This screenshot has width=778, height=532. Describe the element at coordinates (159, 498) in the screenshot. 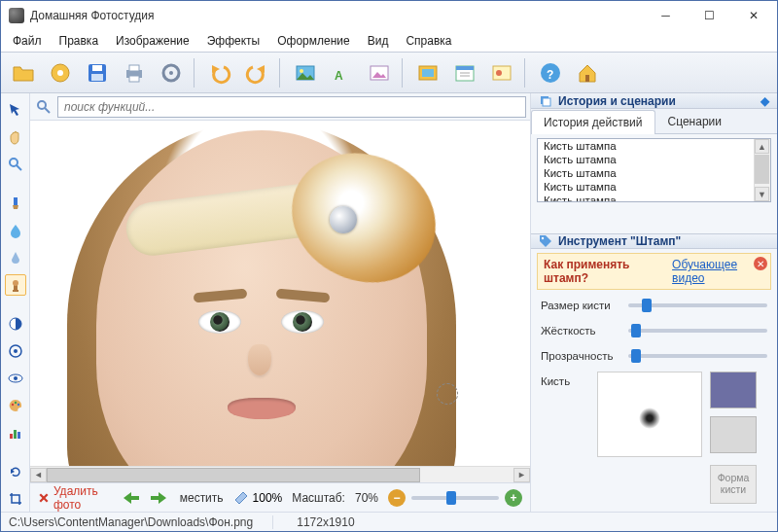

I see `next-button` at that location.